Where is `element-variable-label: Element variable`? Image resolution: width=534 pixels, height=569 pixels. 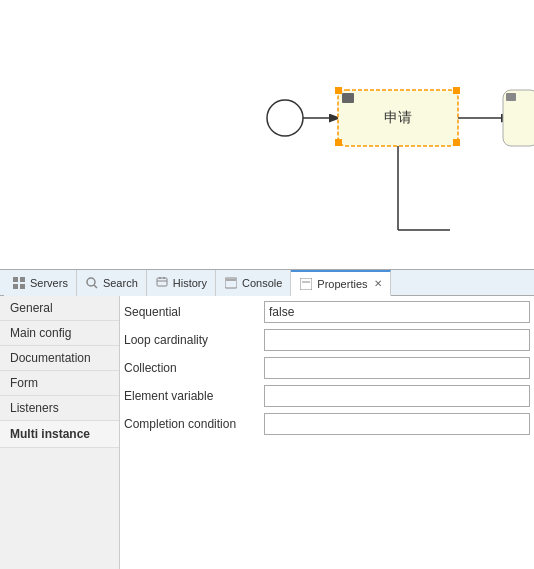 element-variable-label: Element variable is located at coordinates (194, 396).